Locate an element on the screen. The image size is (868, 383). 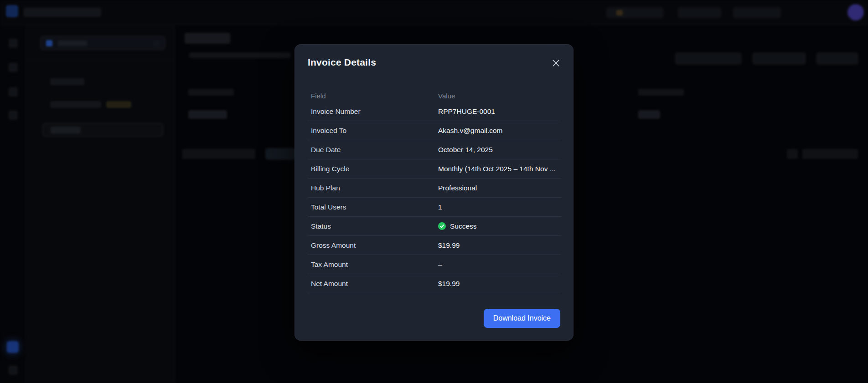
column-header-value: Value is located at coordinates (500, 96).